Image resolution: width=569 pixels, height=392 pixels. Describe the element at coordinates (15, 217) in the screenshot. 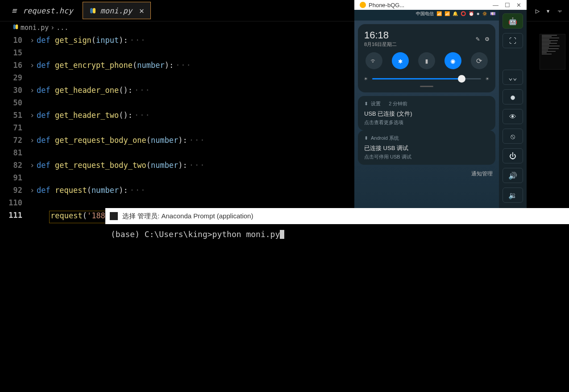

I see `line-number: 111` at that location.